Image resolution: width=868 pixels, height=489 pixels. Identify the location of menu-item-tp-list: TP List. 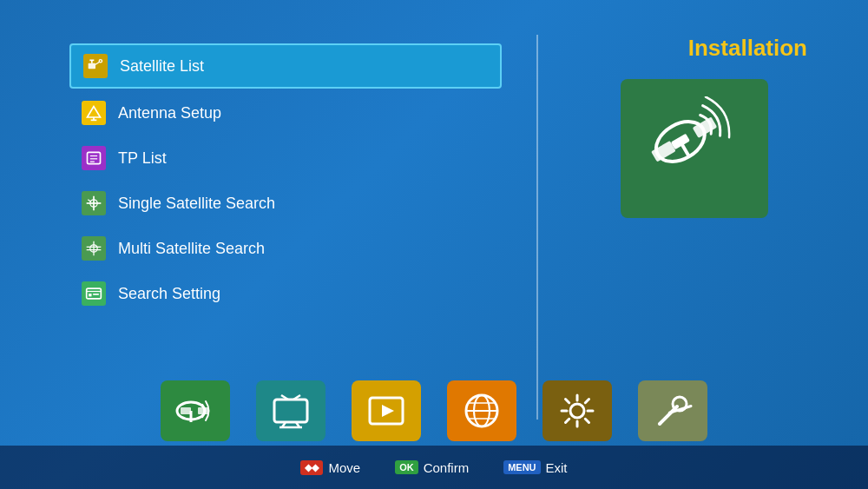
(286, 158).